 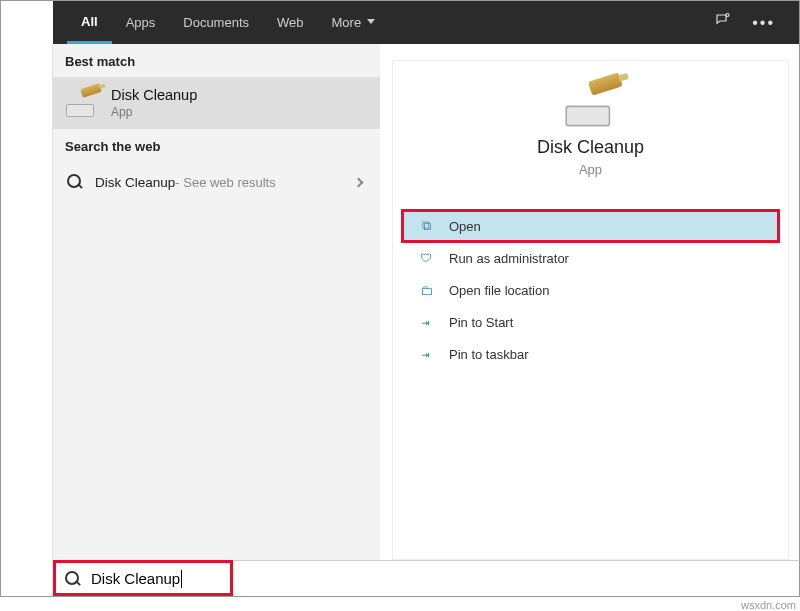 I want to click on web-result-sub: - See web results, so click(x=225, y=182).